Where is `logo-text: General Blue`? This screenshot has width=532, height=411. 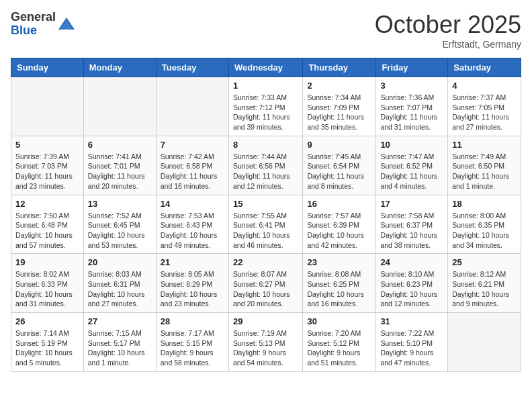 logo-text: General Blue is located at coordinates (34, 24).